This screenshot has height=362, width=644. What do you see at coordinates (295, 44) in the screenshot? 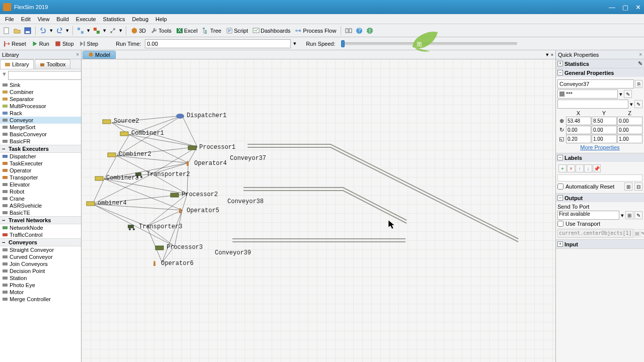
I see `runtime-dropdown: ▾` at bounding box center [295, 44].